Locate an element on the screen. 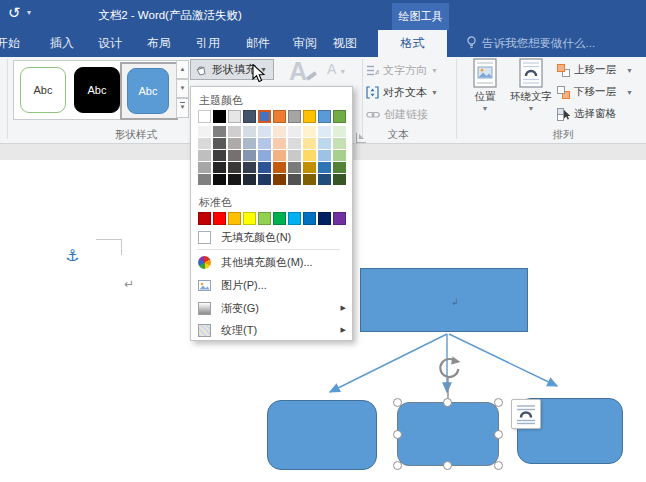 The height and width of the screenshot is (482, 646). menu-item-gradient: 渐变(G) ▶ is located at coordinates (272, 308).